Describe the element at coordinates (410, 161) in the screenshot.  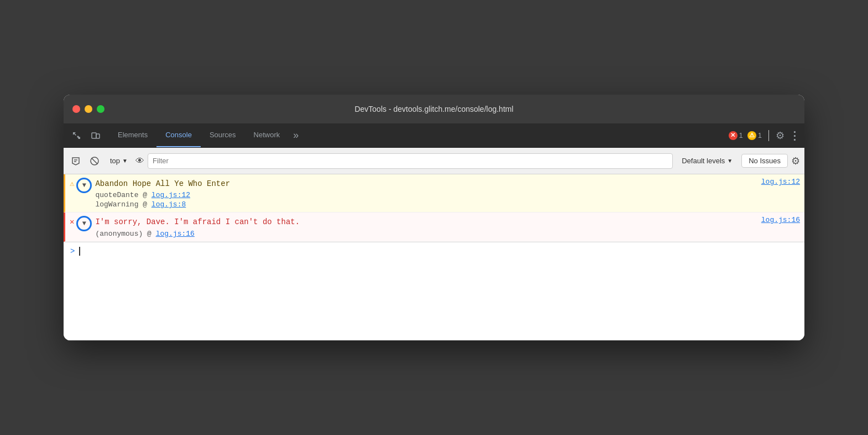
I see `filter-input` at that location.